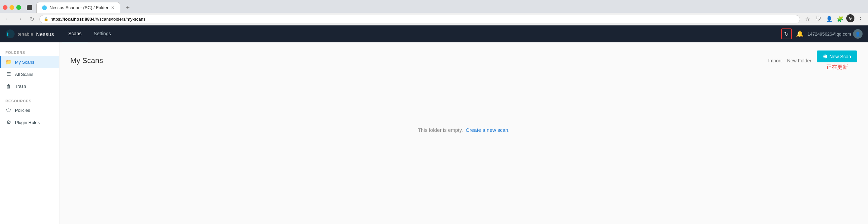 The height and width of the screenshot is (224, 868). What do you see at coordinates (808, 19) in the screenshot?
I see `bookmark-button: ☆` at bounding box center [808, 19].